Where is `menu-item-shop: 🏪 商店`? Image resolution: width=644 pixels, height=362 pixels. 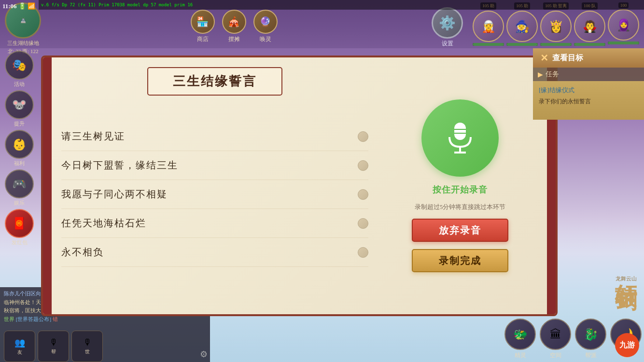 menu-item-shop: 🏪 商店 is located at coordinates (203, 27).